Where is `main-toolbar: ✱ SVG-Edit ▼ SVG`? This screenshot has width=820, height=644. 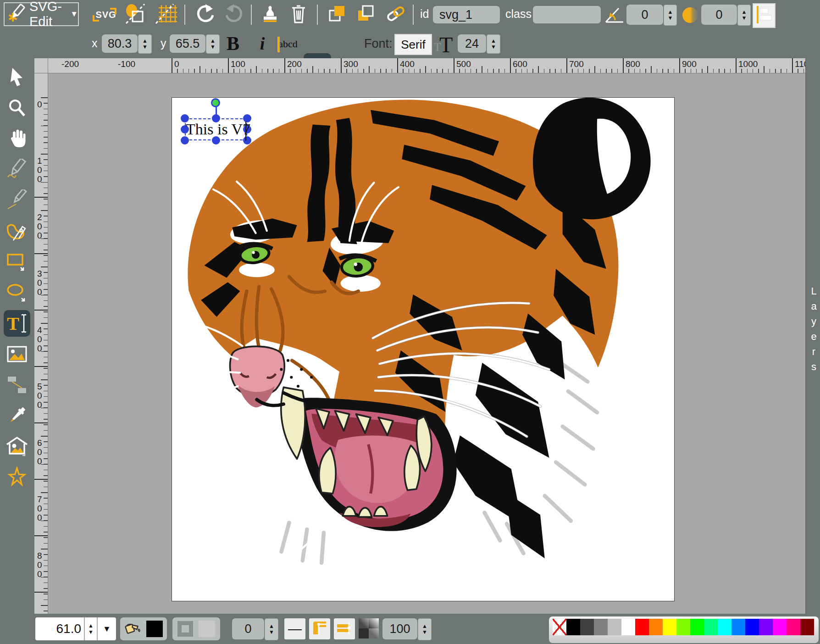 main-toolbar: ✱ SVG-Edit ▼ SVG is located at coordinates (410, 15).